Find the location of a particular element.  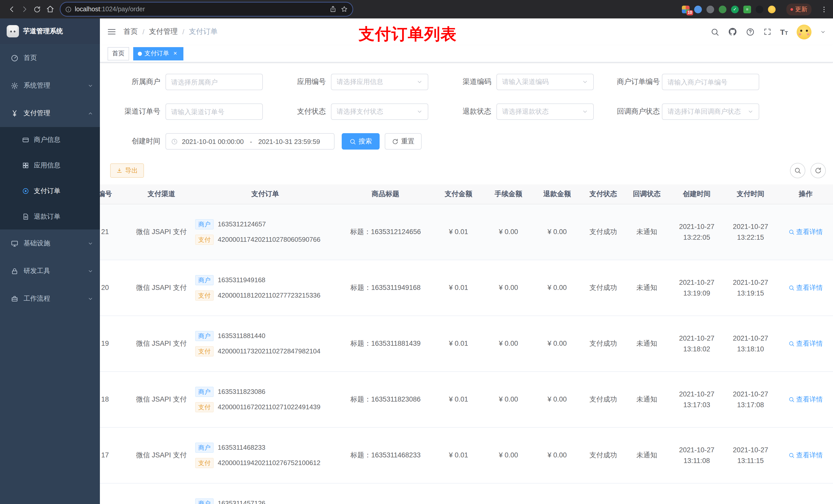

order-id: 17 is located at coordinates (105, 455).